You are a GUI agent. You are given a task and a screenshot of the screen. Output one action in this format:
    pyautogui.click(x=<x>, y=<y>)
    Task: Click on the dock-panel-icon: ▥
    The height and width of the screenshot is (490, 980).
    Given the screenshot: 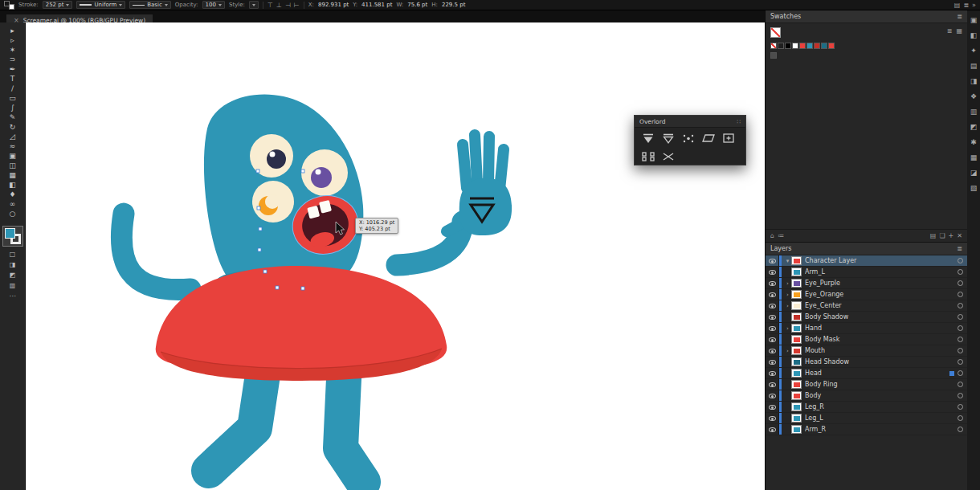 What is the action you would take?
    pyautogui.click(x=974, y=112)
    